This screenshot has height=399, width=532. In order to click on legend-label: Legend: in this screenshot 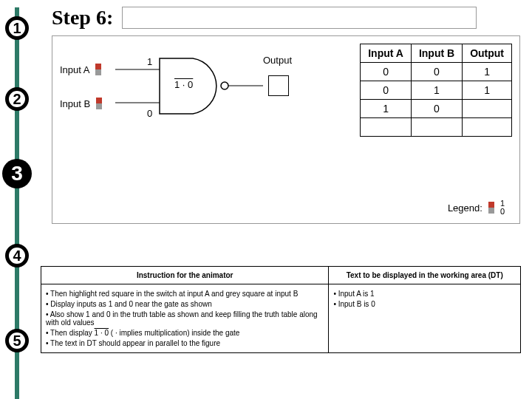, I will do `click(466, 208)`.